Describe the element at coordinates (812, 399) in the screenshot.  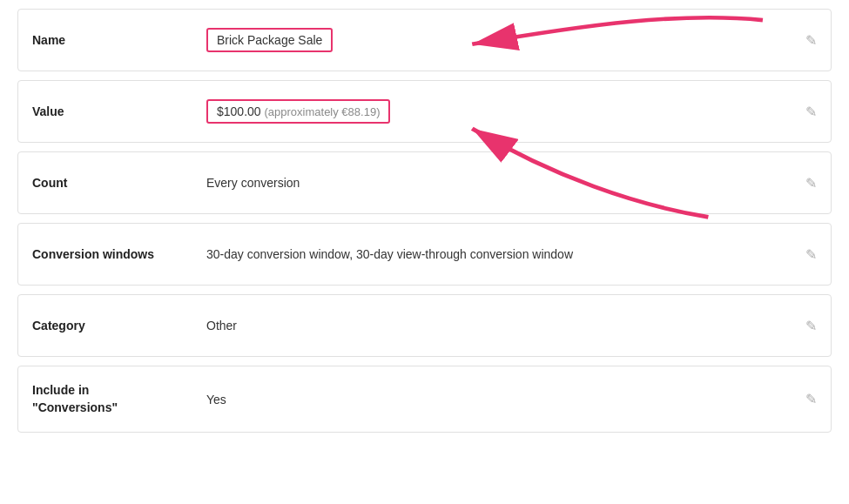
I see `include-conversions-edit-icon: ✎` at that location.